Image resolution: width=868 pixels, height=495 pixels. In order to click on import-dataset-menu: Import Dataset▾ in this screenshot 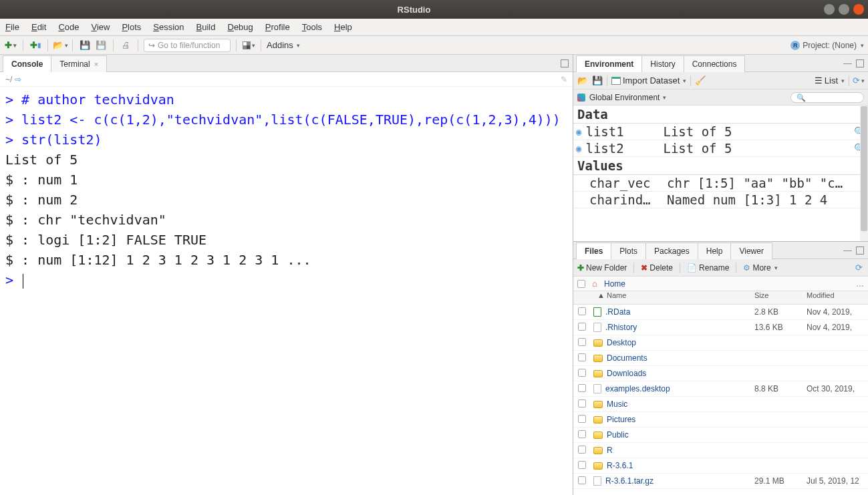, I will do `click(649, 80)`.